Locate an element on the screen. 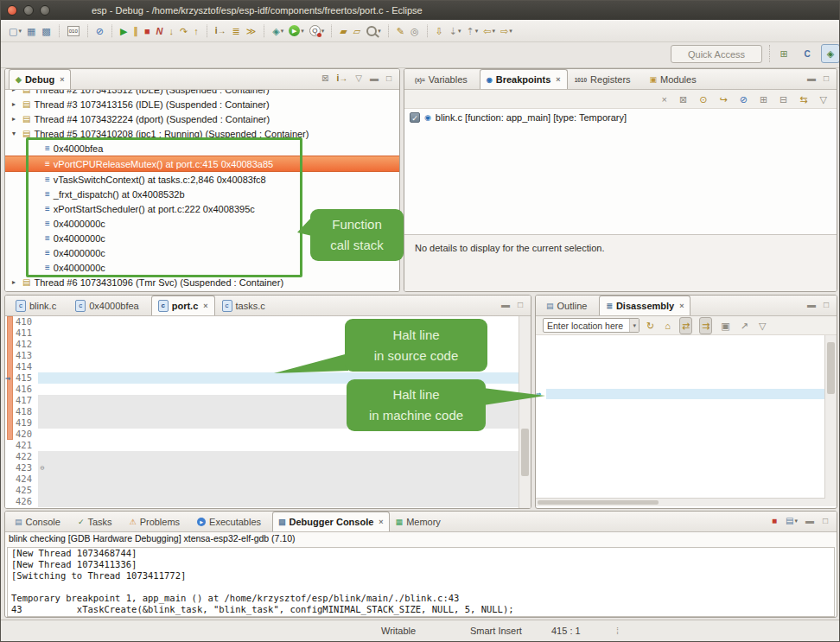  code-line: 423 ⊖ void vPortFirstTaskHook(TaskFuncti… is located at coordinates (268, 468).